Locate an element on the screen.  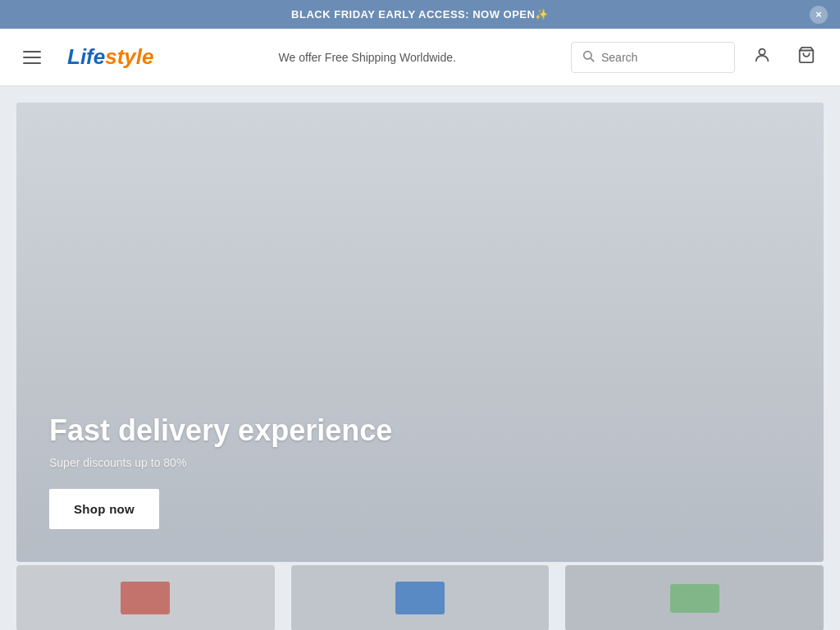
announcement-text: BLACK FRIDAY EARLY ACCESS: NOW OPEN✨ is located at coordinates (420, 15).